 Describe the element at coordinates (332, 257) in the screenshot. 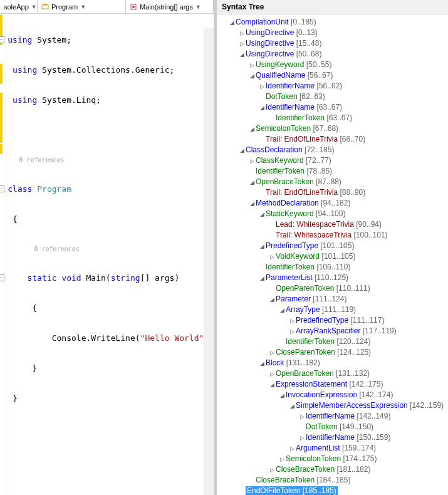

I see `tree-node: ▷VoidKeyword [101..105)` at that location.